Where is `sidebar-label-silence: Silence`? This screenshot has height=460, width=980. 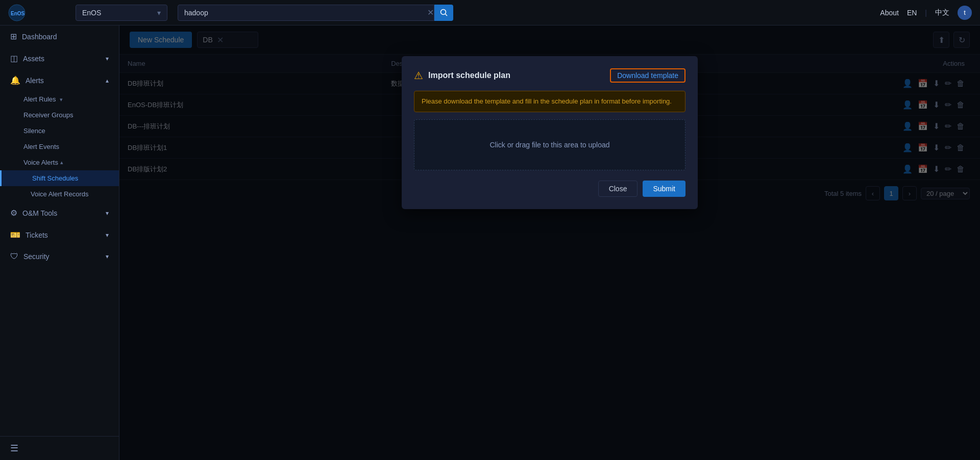 sidebar-label-silence: Silence is located at coordinates (35, 131).